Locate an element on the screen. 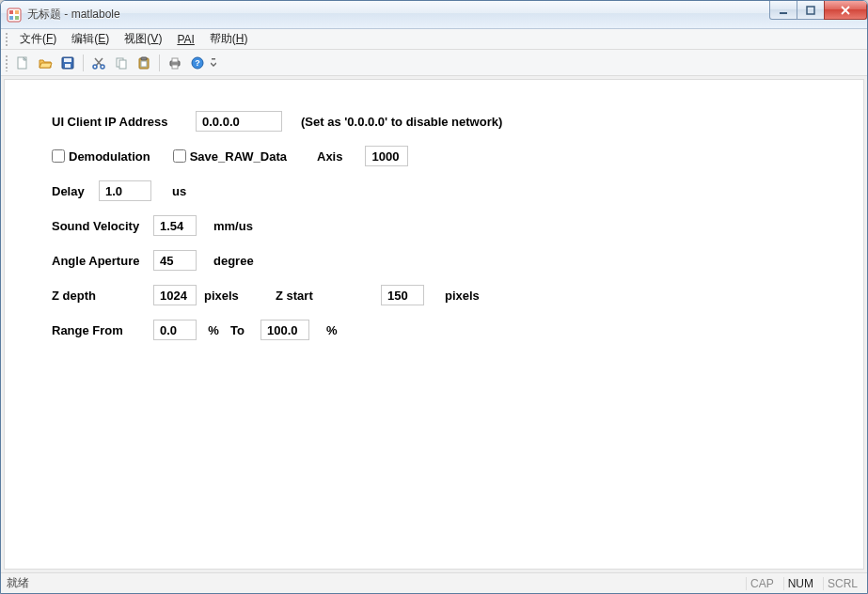 The width and height of the screenshot is (868, 594). range-to-input is located at coordinates (285, 330).